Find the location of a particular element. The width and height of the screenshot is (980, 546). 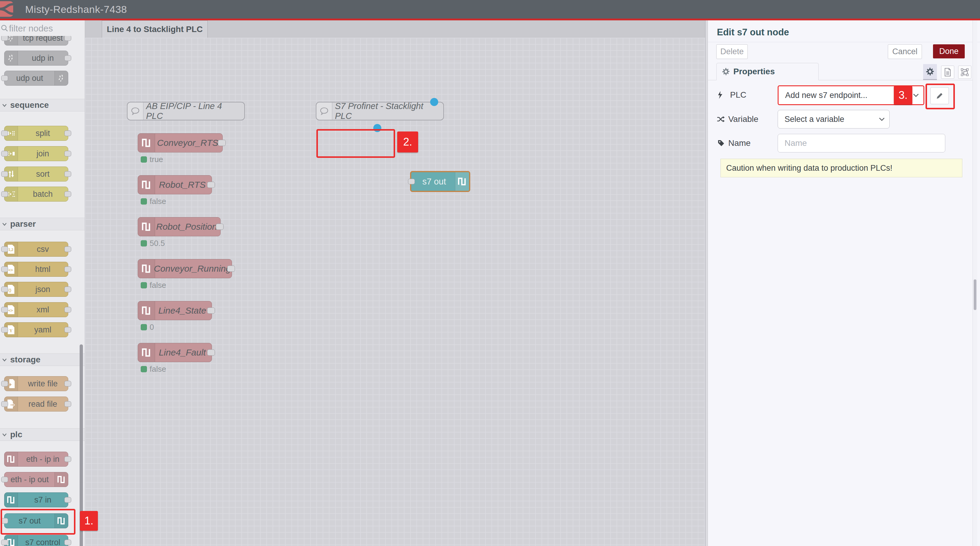

variable-field-label: Variable is located at coordinates (738, 119).